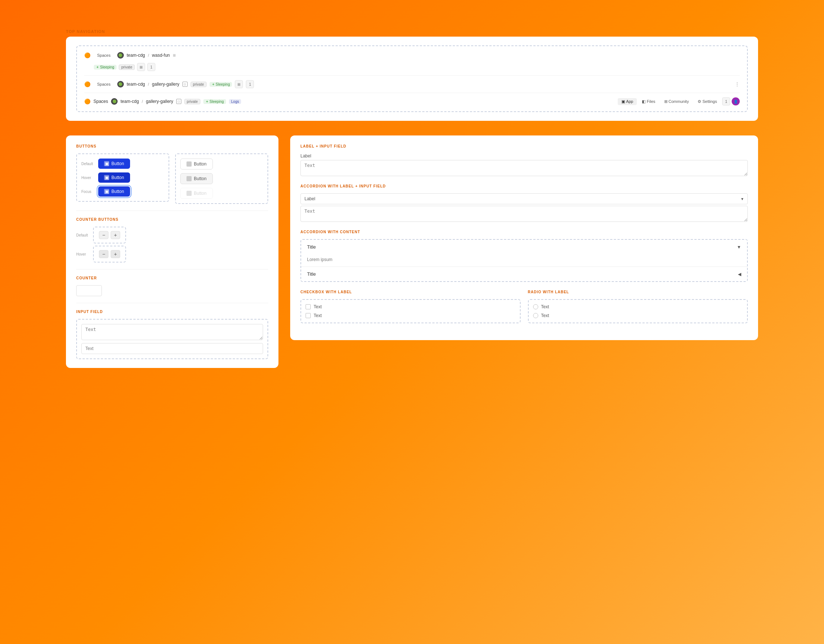  I want to click on btn-row-focus: Focus ▣ Button, so click(123, 192).